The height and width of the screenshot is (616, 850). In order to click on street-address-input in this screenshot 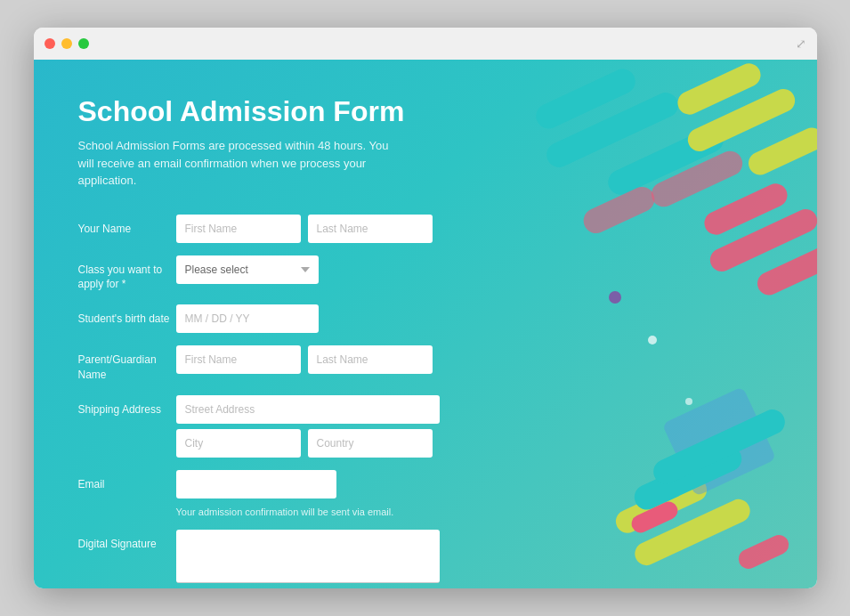, I will do `click(308, 409)`.